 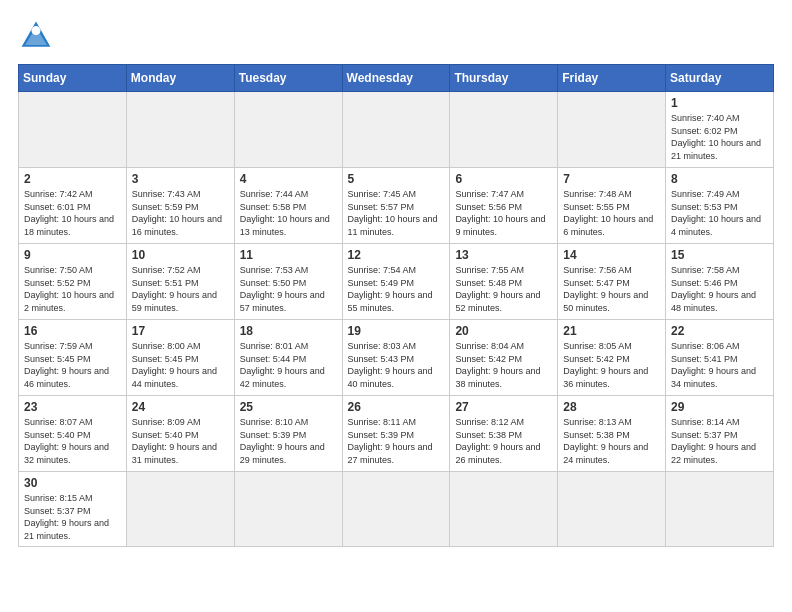 What do you see at coordinates (720, 206) in the screenshot?
I see `calendar-cell: 8Sunrise: 7:49 AM Sunset: 5:53 PM Daylig…` at bounding box center [720, 206].